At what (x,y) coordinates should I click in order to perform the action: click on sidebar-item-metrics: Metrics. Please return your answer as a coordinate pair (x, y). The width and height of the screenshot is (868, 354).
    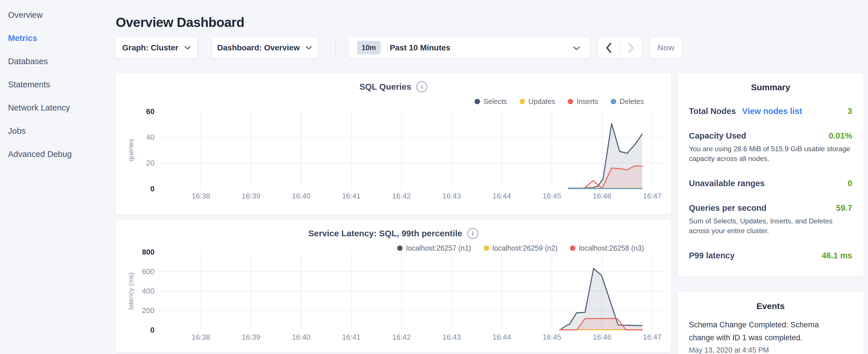
    Looking at the image, I should click on (61, 38).